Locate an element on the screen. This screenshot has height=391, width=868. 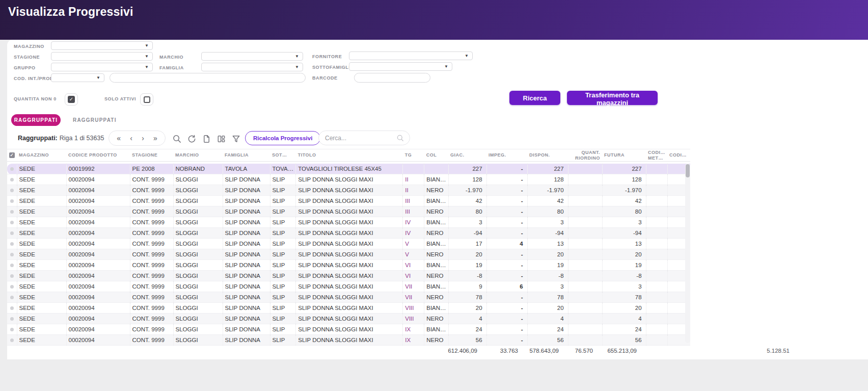
famiglia-select: ▼ is located at coordinates (252, 67).